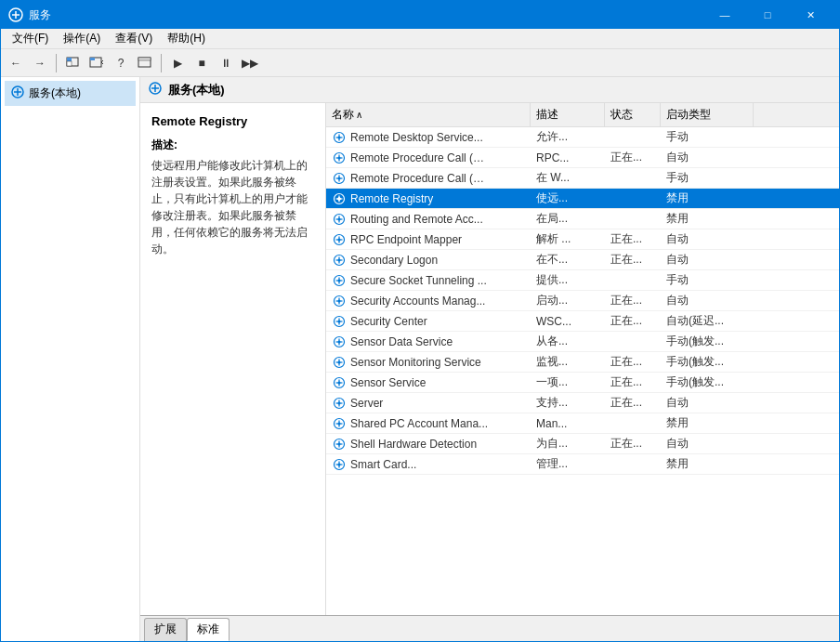 This screenshot has width=840, height=642. I want to click on window-controls: — □ ✕, so click(768, 15).